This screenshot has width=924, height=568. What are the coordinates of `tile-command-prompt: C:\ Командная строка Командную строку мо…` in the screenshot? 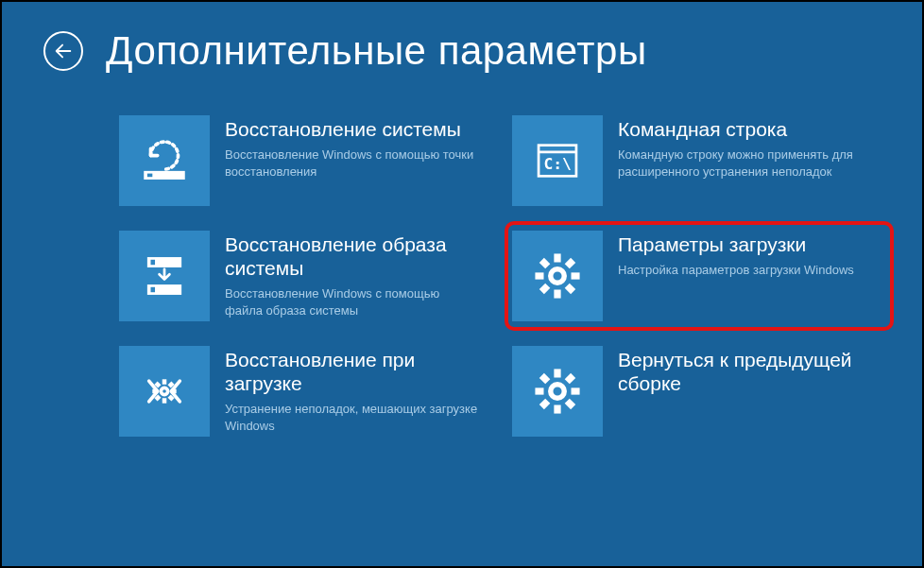 It's located at (697, 161).